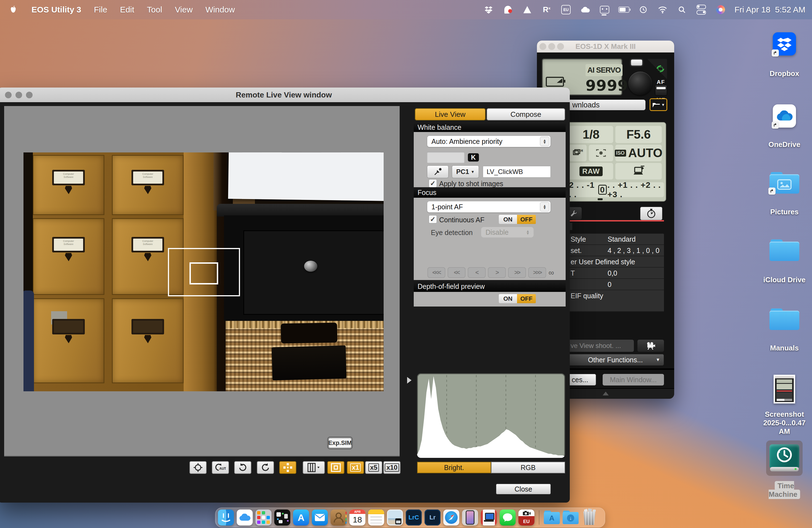  Describe the element at coordinates (436, 273) in the screenshot. I see `focus-nudge-near-0: <<<` at that location.